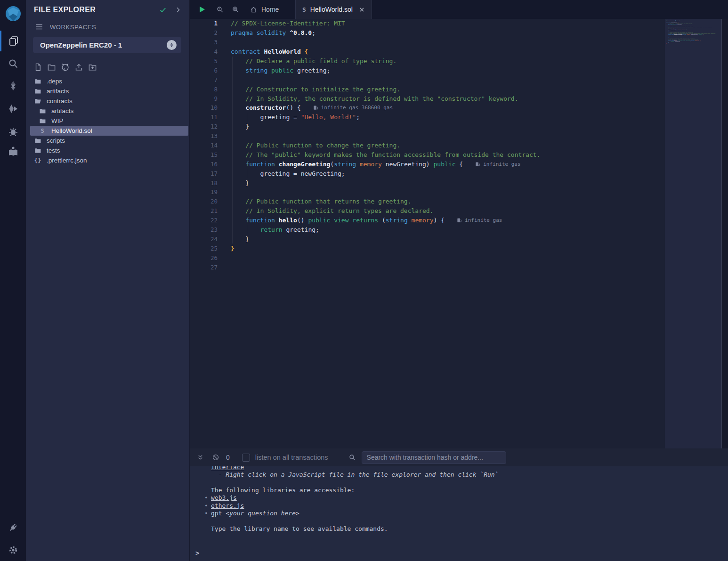 This screenshot has height=561, width=728. What do you see at coordinates (459, 521) in the screenshot?
I see `terminal-line` at bounding box center [459, 521].